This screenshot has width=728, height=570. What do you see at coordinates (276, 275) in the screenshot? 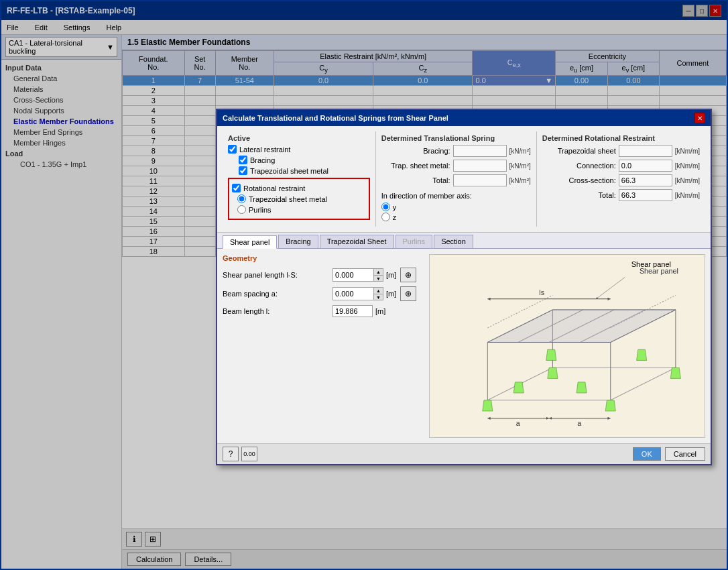
I see `shear-length-label: Shear panel length l-S:` at bounding box center [276, 275].